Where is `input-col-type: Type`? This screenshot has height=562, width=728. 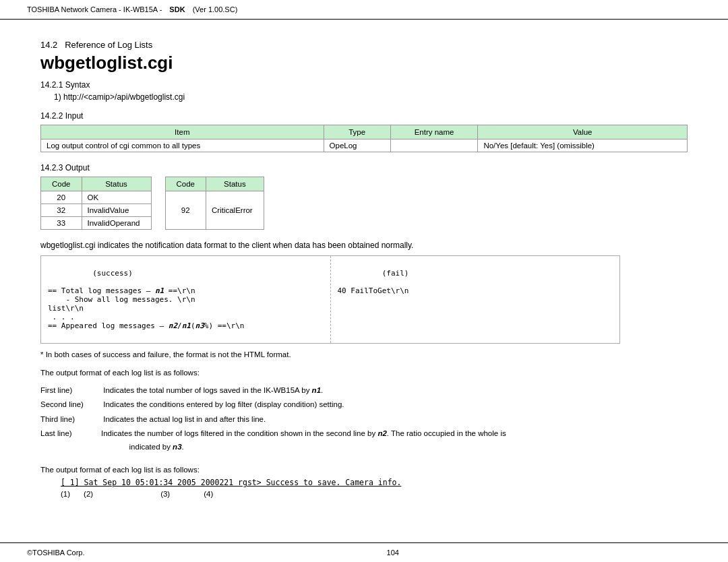 input-col-type: Type is located at coordinates (357, 132).